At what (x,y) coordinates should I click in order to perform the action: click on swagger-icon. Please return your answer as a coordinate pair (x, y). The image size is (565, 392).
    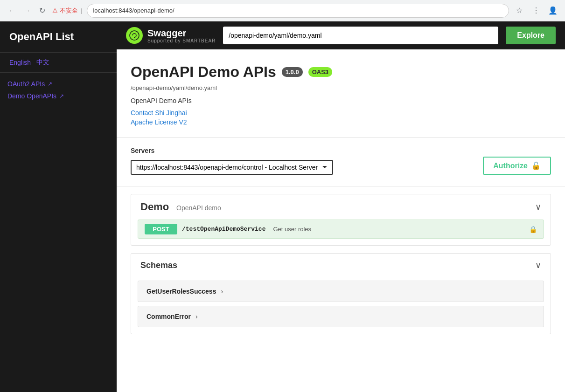
    Looking at the image, I should click on (134, 35).